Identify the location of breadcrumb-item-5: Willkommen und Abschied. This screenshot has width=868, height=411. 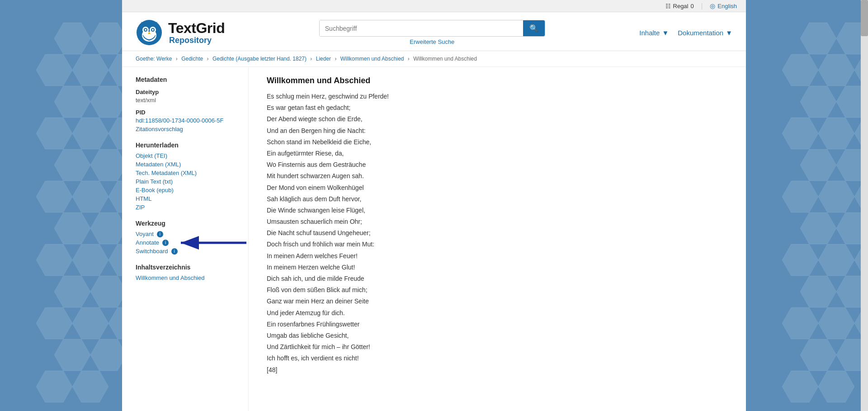
(373, 59).